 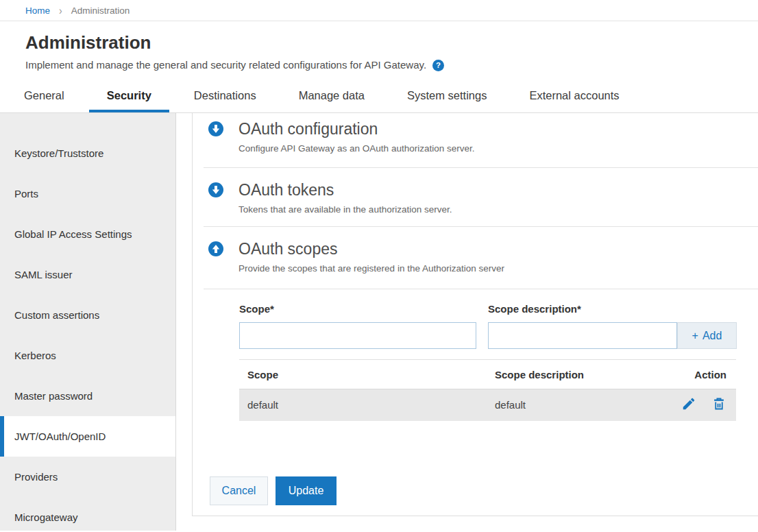 What do you see at coordinates (613, 309) in the screenshot?
I see `scope-description-label: Scope description*` at bounding box center [613, 309].